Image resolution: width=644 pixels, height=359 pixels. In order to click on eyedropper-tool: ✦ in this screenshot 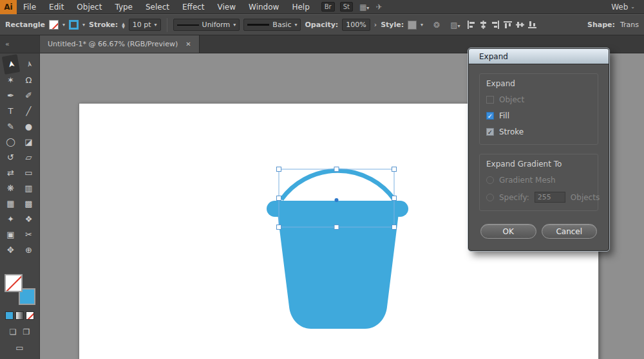, I will do `click(11, 219)`.